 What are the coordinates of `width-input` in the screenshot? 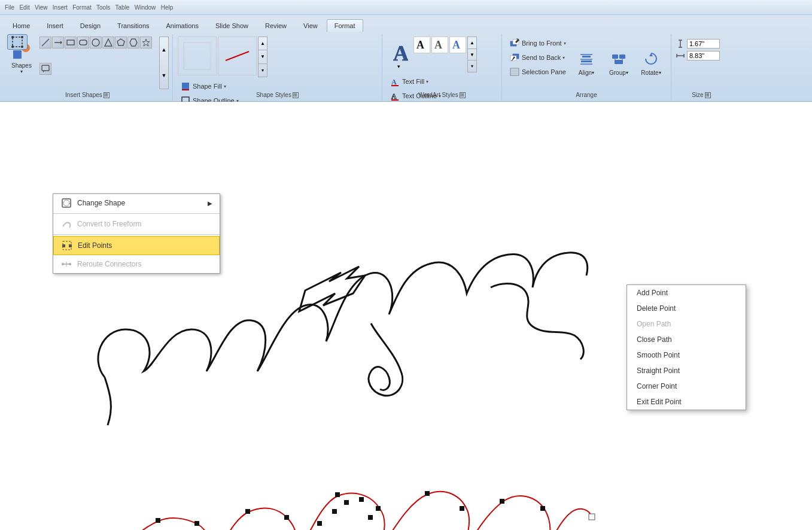 It's located at (704, 56).